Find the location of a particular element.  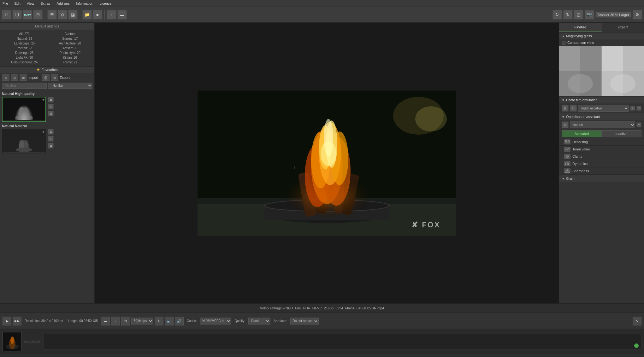

cat-architecture: Architecture: 20 is located at coordinates (70, 44).